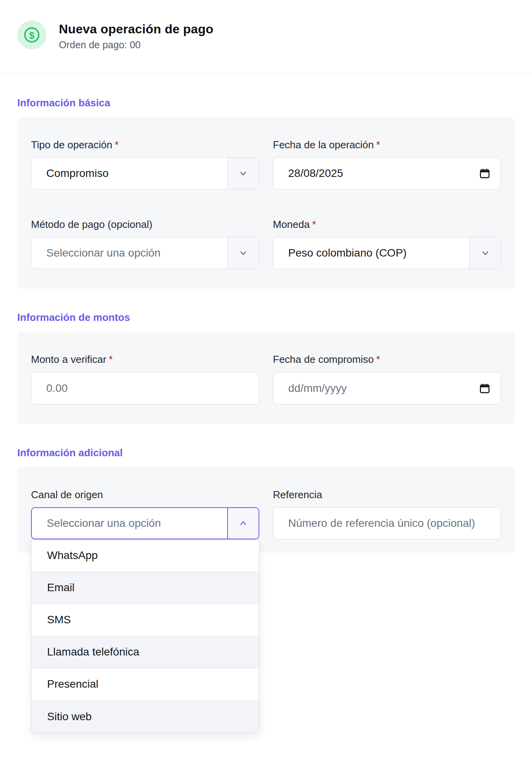 The height and width of the screenshot is (772, 532). What do you see at coordinates (387, 253) in the screenshot?
I see `moneda-select: Peso colombiano (COP)` at bounding box center [387, 253].